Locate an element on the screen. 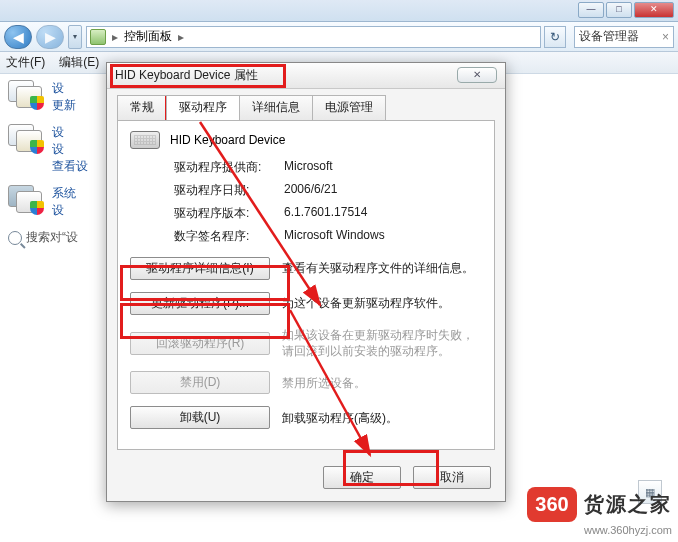 The height and width of the screenshot is (542, 678). category-sidebar: 设更新 设设查看设 系统设 搜索对“设 is located at coordinates (53, 308).